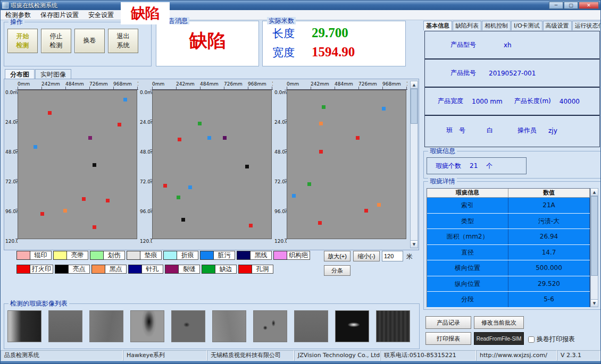 This screenshot has width=601, height=364. I want to click on warning-group: 警告消息 缺陷, so click(207, 44).